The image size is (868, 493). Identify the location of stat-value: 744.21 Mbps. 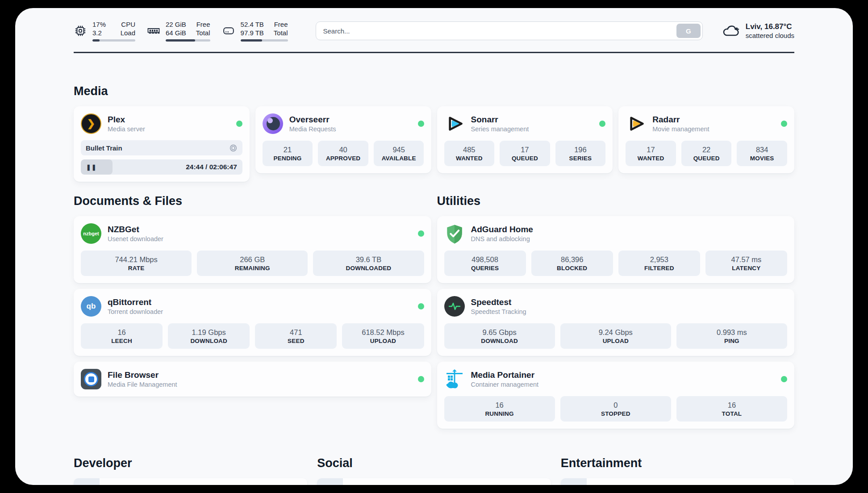
(136, 259).